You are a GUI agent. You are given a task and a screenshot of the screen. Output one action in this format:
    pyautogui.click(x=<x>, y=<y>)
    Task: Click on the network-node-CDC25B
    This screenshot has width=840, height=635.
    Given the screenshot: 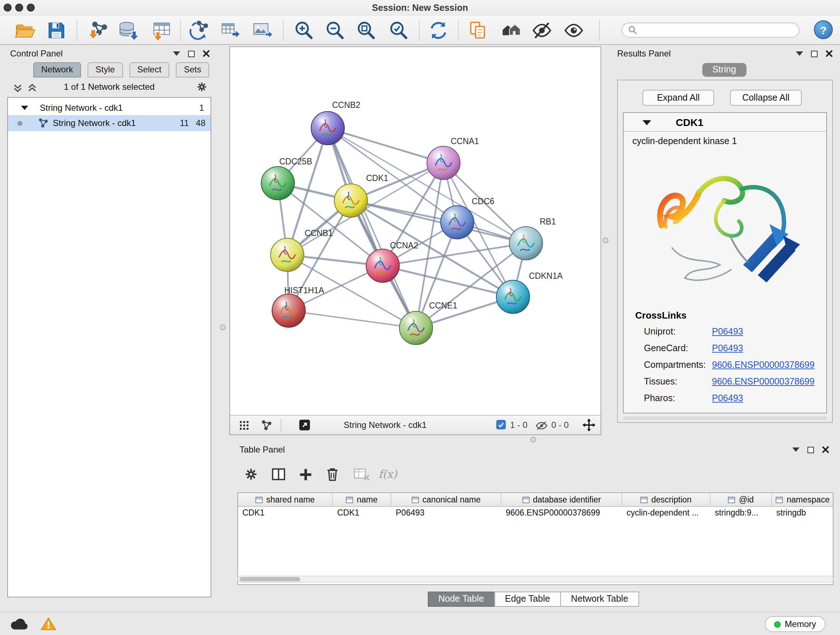 What is the action you would take?
    pyautogui.click(x=278, y=183)
    